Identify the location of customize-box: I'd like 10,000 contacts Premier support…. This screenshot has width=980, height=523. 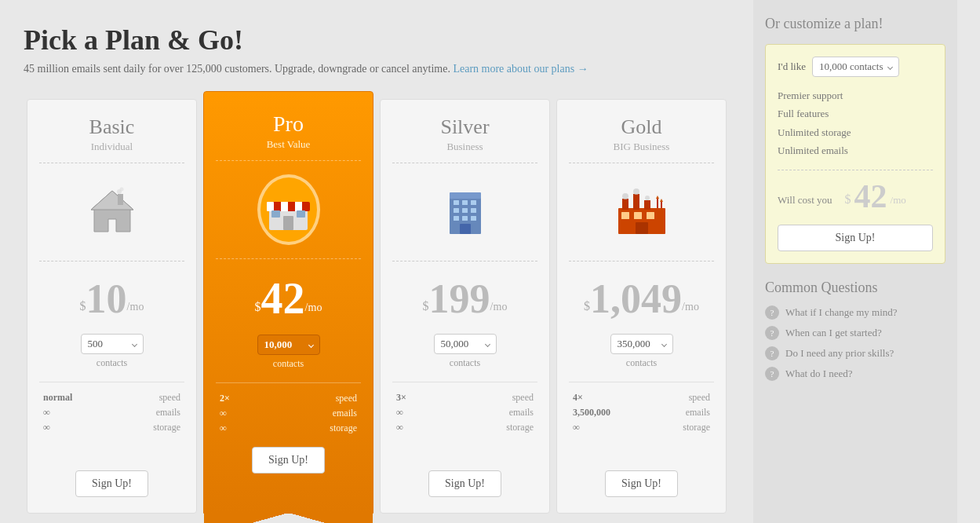
(855, 154).